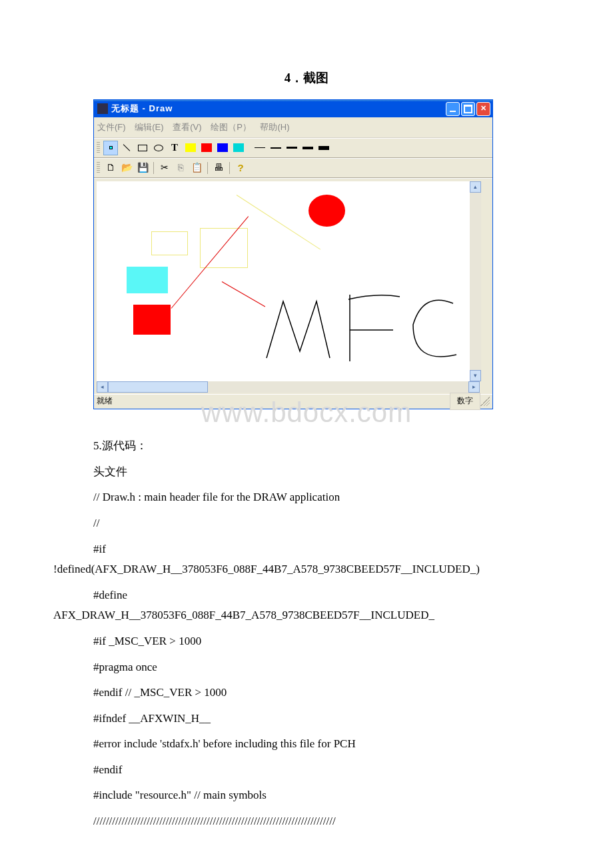  What do you see at coordinates (340, 596) in the screenshot?
I see `text-line: #define` at bounding box center [340, 596].